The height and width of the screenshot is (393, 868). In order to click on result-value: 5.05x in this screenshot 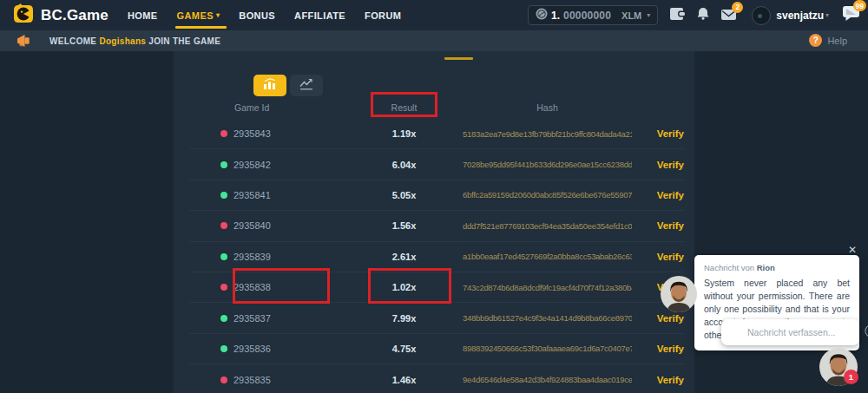, I will do `click(404, 195)`.